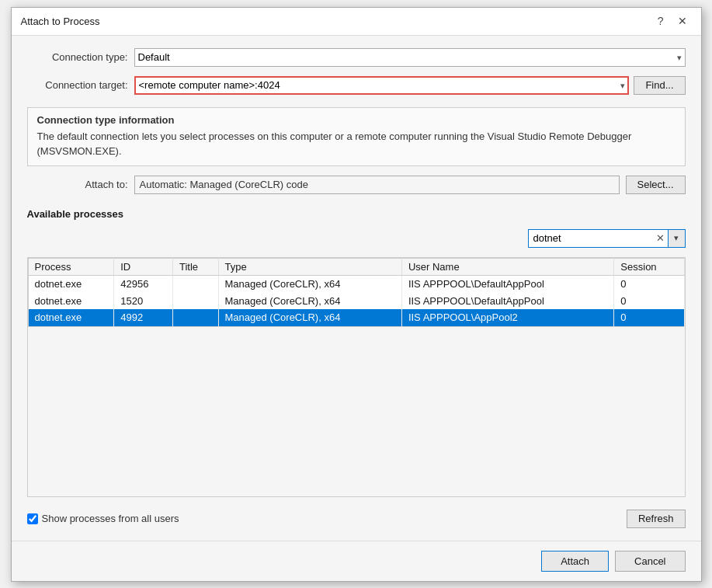  What do you see at coordinates (356, 185) in the screenshot?
I see `attach-to-row: Attach to: Automatic: Managed (CoreCLR) …` at bounding box center [356, 185].